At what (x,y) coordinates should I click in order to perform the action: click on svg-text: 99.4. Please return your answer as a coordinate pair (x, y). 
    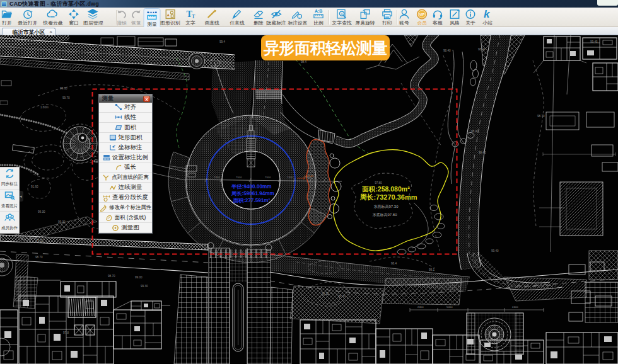
    Looking at the image, I should click on (222, 42).